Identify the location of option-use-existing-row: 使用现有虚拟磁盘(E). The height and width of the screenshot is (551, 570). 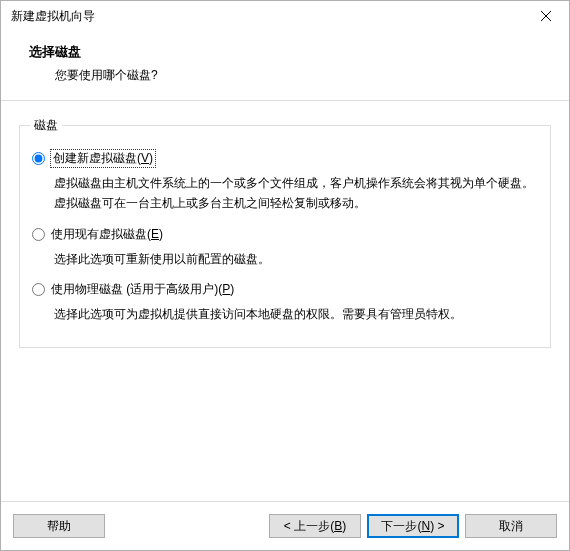
(286, 234).